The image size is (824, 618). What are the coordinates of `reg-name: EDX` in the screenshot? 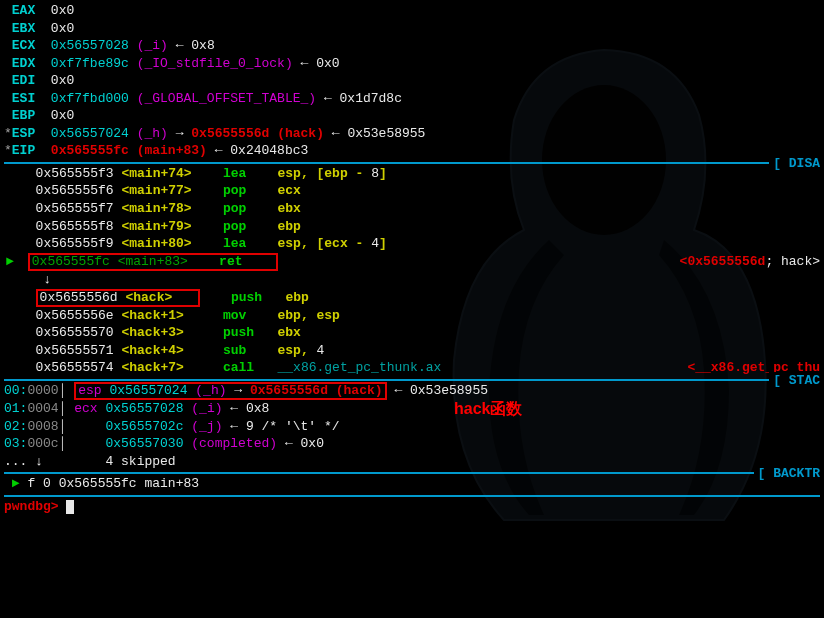 It's located at (24, 64).